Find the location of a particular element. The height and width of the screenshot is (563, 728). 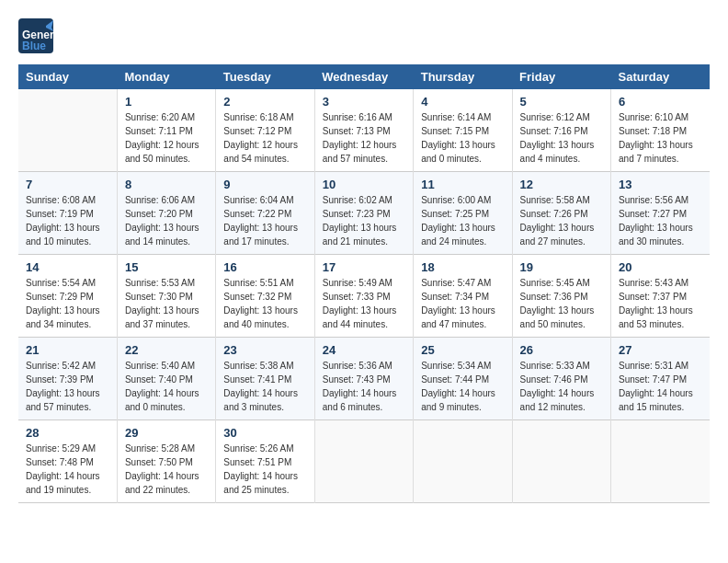

day-info: Sunrise: 6:00 AM Sunset: 7:25 PM Dayligh… is located at coordinates (462, 221).